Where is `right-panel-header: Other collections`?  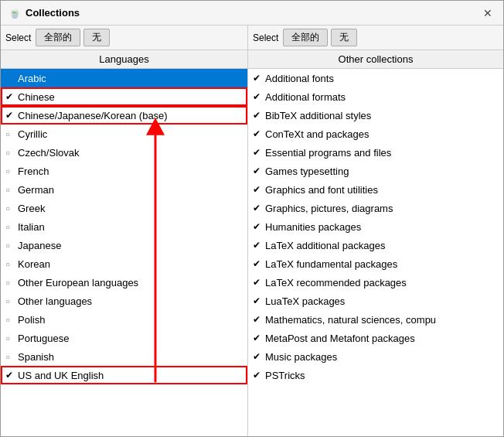
right-panel-header: Other collections is located at coordinates (376, 60).